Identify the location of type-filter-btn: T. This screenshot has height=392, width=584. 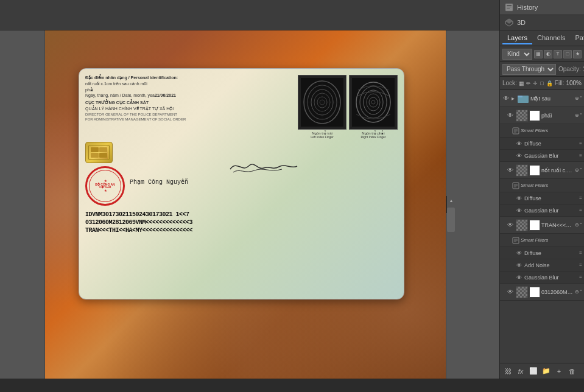
(558, 54).